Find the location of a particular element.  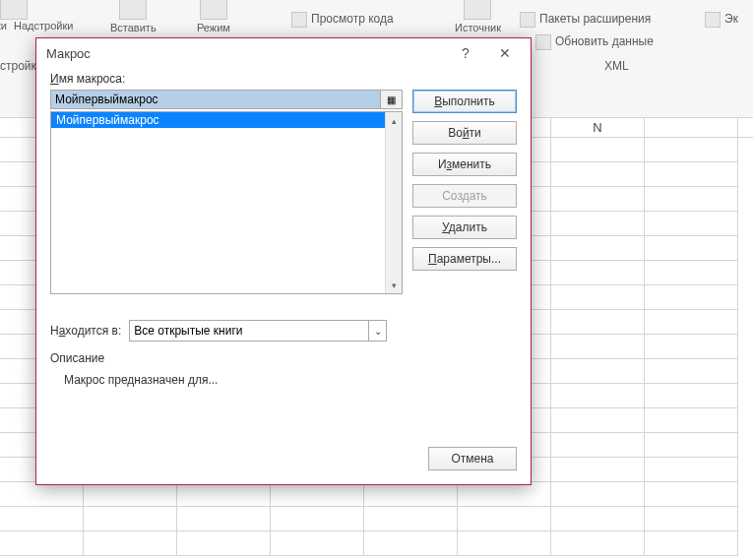

expansion-packs-icon is located at coordinates (528, 20).